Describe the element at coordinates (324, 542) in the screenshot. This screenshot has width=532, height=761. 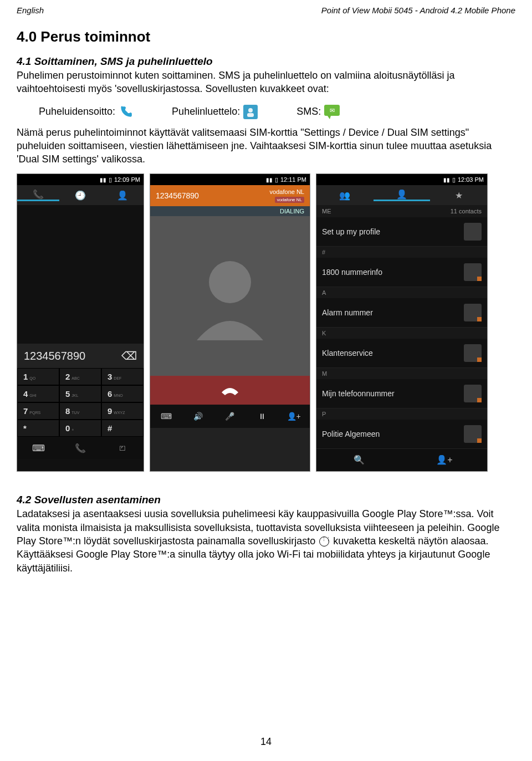
I see `apps-drawer-icon` at that location.